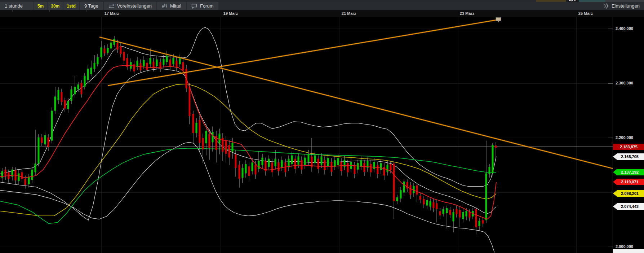  Describe the element at coordinates (17, 6) in the screenshot. I see `timeframe-dropdown: 1 stunde` at that location.